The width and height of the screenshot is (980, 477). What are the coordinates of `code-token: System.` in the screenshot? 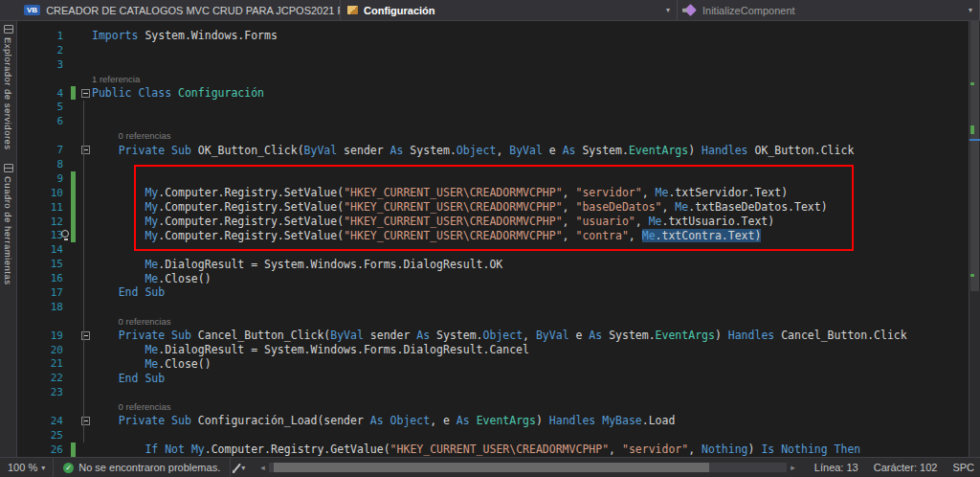 It's located at (628, 335).